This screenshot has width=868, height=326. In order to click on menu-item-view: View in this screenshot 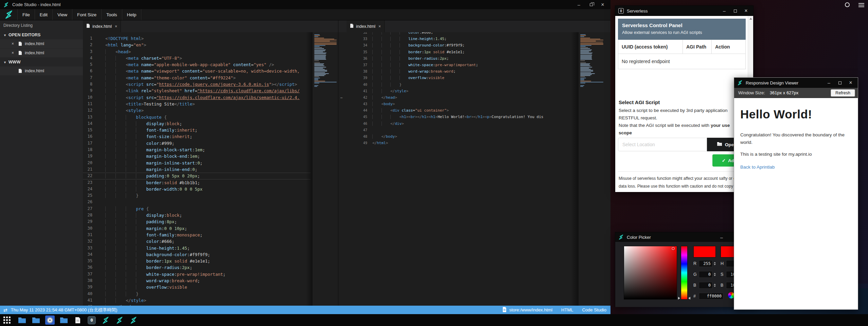, I will do `click(63, 15)`.